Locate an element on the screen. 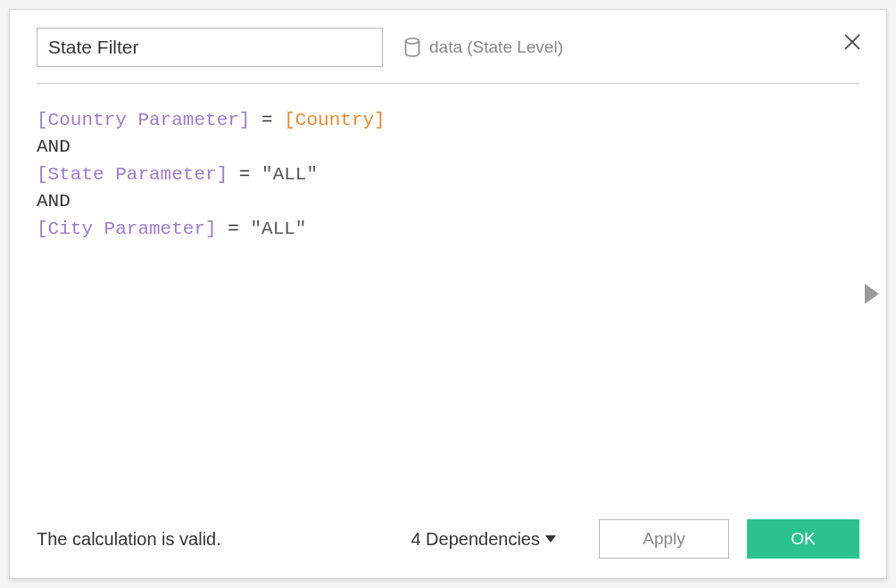 Image resolution: width=896 pixels, height=588 pixels. dialog-header: data (State Level) is located at coordinates (448, 46).